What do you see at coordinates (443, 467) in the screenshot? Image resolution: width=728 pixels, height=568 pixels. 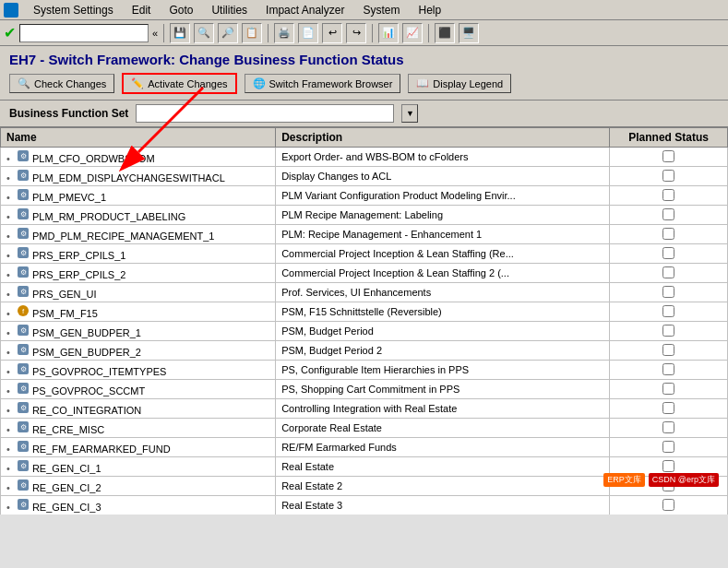 I see `cell-description: Real Estate` at bounding box center [443, 467].